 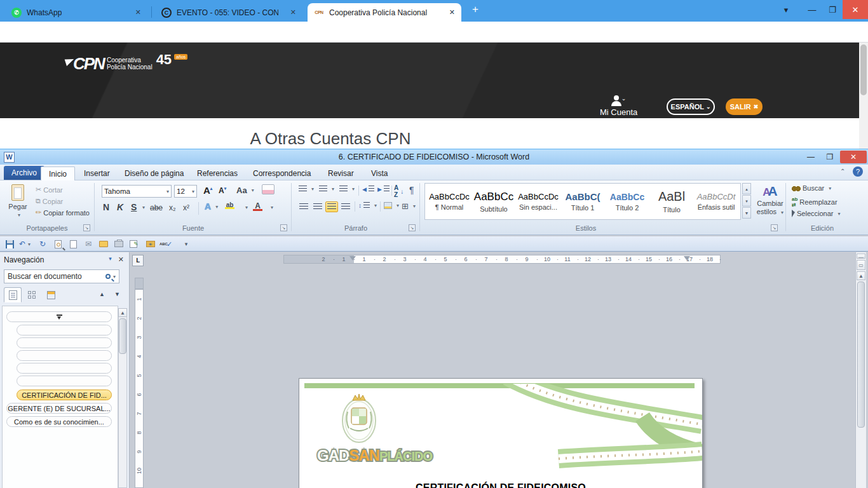 I want to click on font-dialog-launcher: ↘, so click(x=283, y=227).